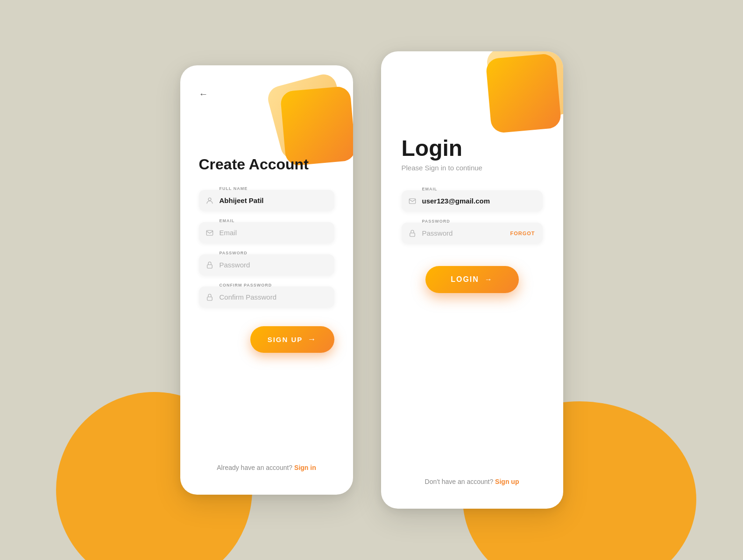 The height and width of the screenshot is (560, 743). Describe the element at coordinates (255, 468) in the screenshot. I see `footer-text: Already have an account?` at that location.